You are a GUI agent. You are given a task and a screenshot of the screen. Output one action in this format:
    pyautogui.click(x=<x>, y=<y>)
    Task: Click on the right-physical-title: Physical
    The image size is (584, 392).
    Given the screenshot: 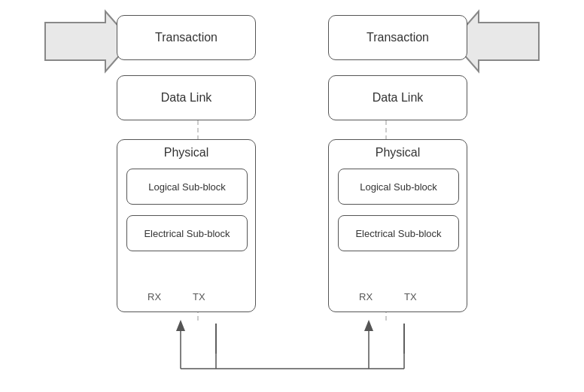 What is the action you would take?
    pyautogui.click(x=397, y=153)
    